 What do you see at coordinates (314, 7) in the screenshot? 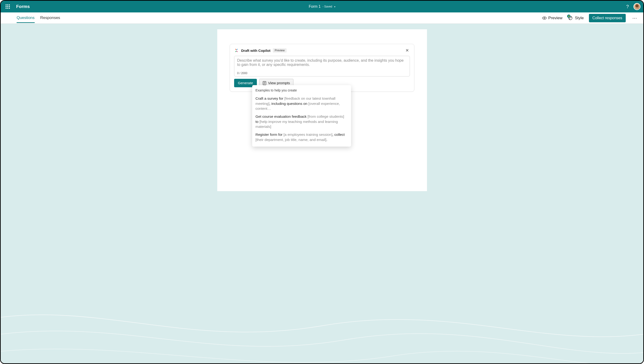
I see `form-title: Form 1` at bounding box center [314, 7].